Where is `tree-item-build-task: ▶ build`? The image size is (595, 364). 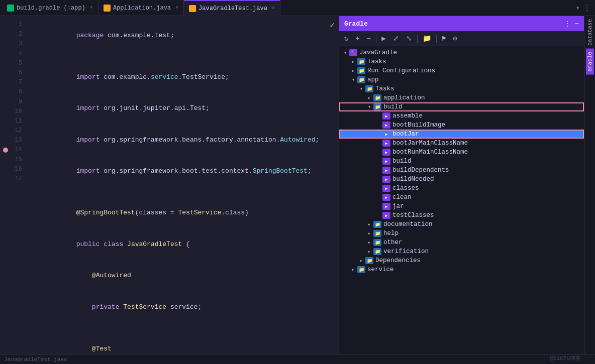 tree-item-build-task: ▶ build is located at coordinates (461, 161).